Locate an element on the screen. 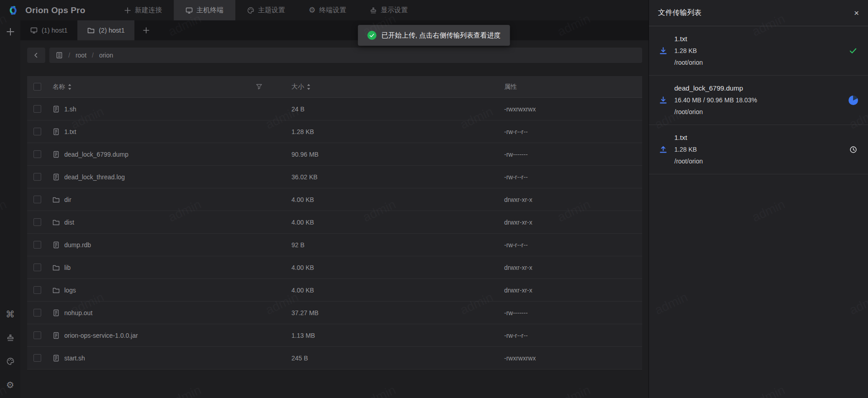  file-name: dead_lock_6799.dump is located at coordinates (96, 154).